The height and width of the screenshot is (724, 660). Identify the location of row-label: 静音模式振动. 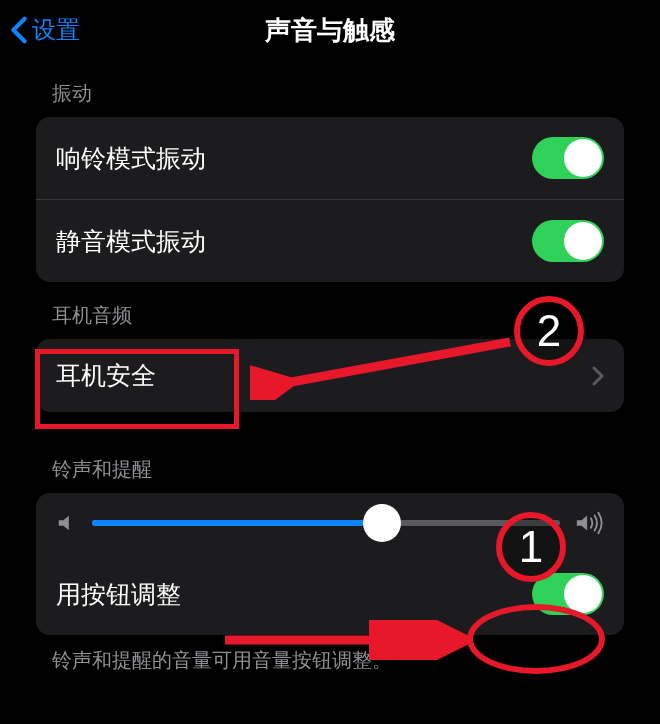
(131, 242).